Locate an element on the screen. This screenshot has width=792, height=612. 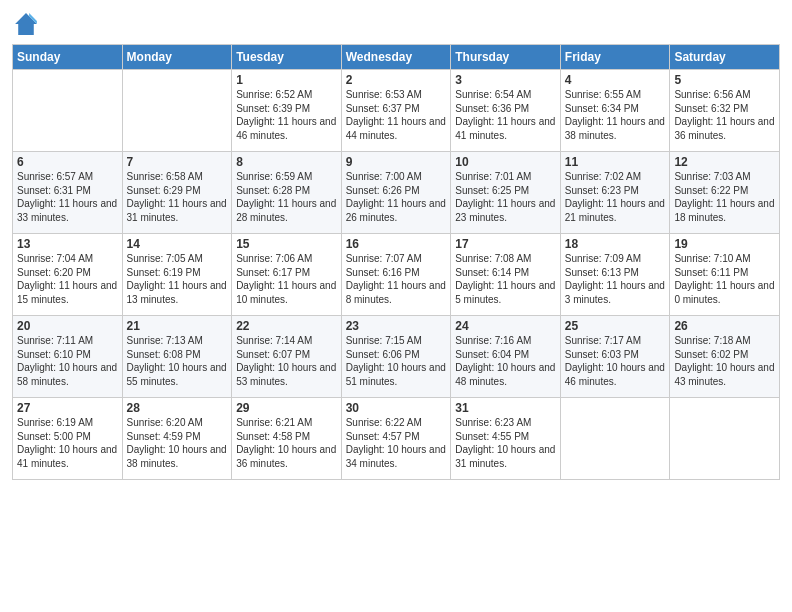
day-info: Sunrise: 7:08 AM Sunset: 6:14 PM Dayligh… is located at coordinates (506, 279).